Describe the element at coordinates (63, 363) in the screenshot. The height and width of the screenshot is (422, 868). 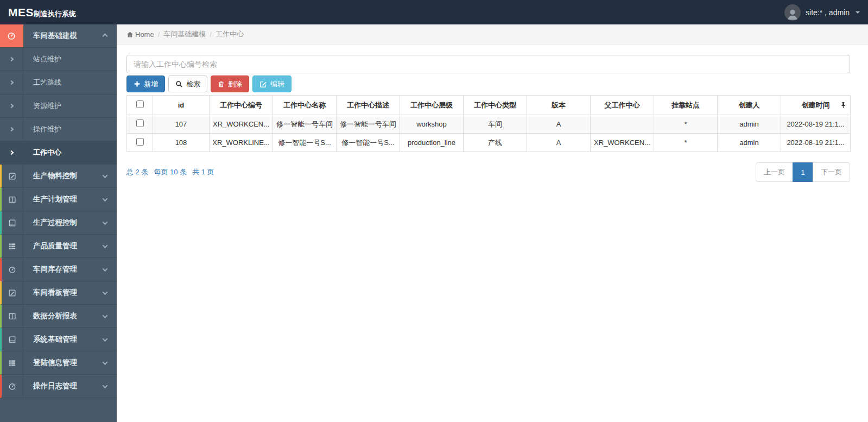
I see `sidebar-group-label: 登陆信息管理` at that location.